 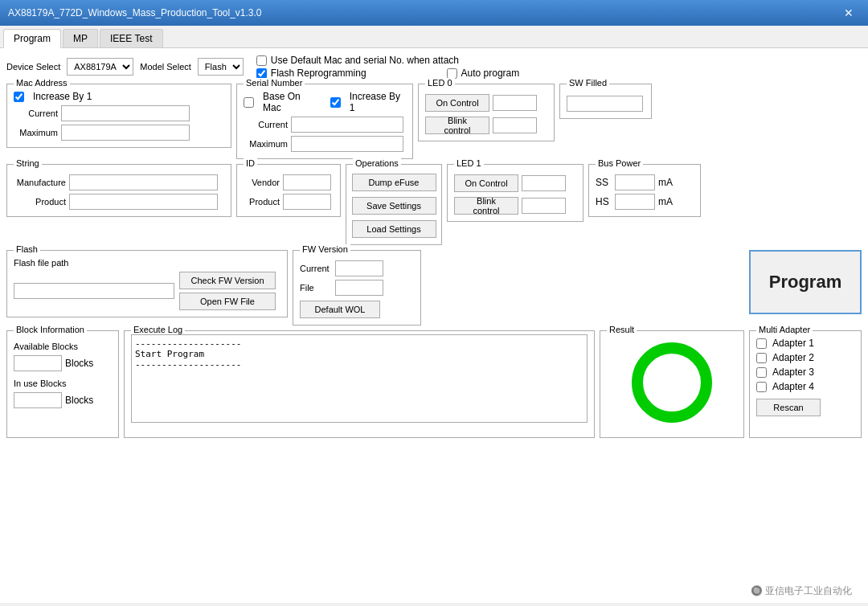 I want to click on result-circle-container, so click(x=672, y=383).